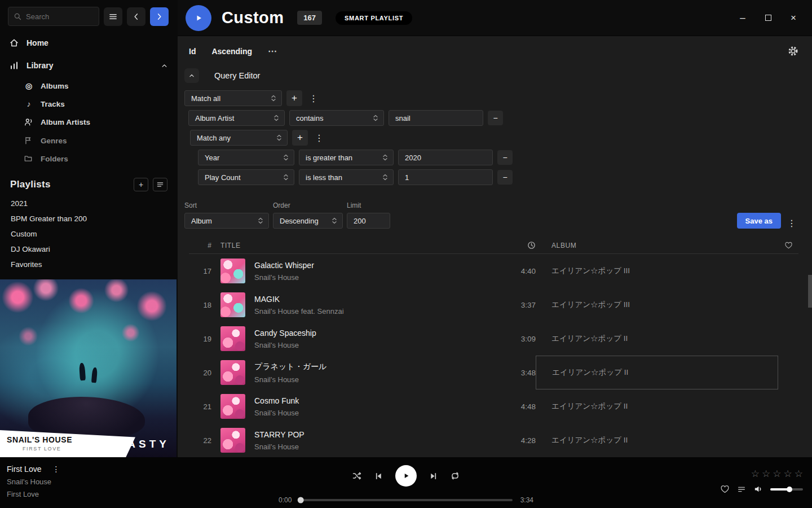  I want to click on player-right-controls, so click(761, 489).